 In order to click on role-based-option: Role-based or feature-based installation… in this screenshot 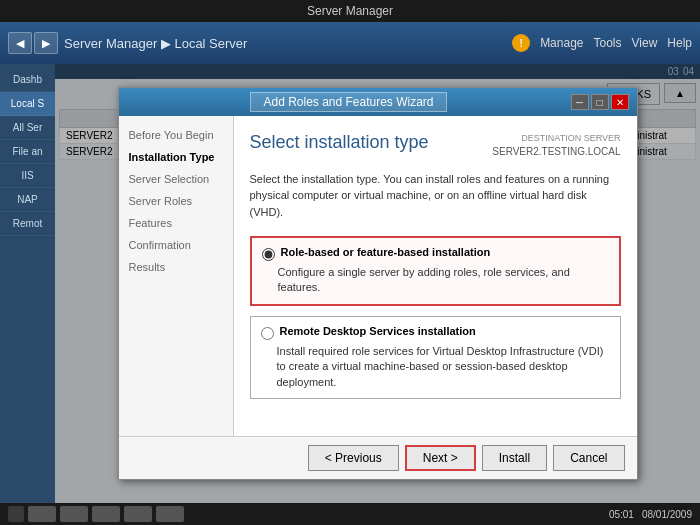, I will do `click(436, 271)`.